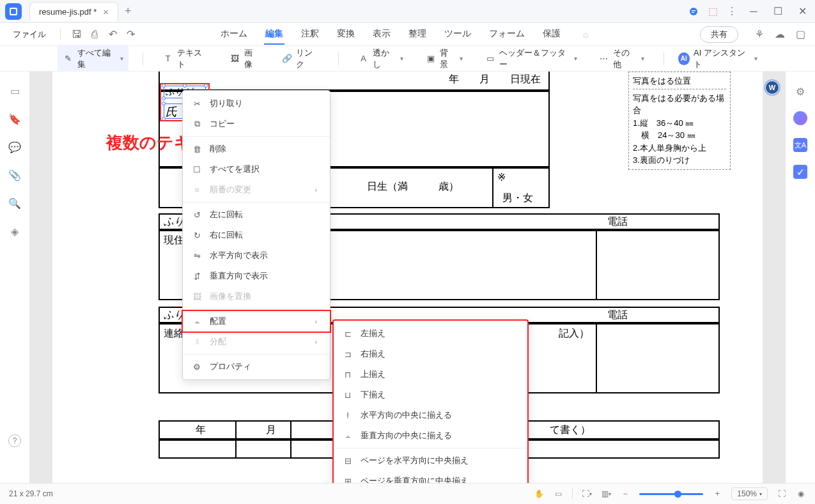  Describe the element at coordinates (197, 256) in the screenshot. I see `flip-h-icon: ⇋` at that location.